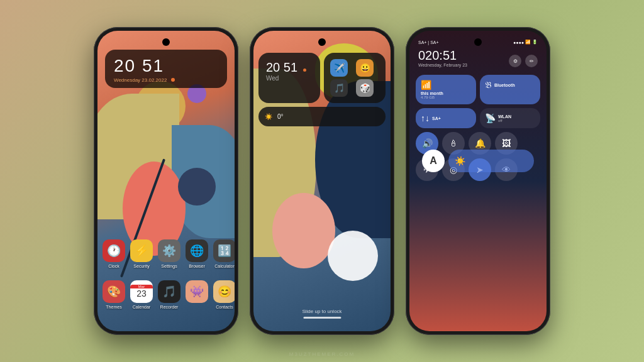 This screenshot has width=644, height=362. Describe the element at coordinates (446, 97) in the screenshot. I see `data-usage-amount: 4.79 GB` at that location.